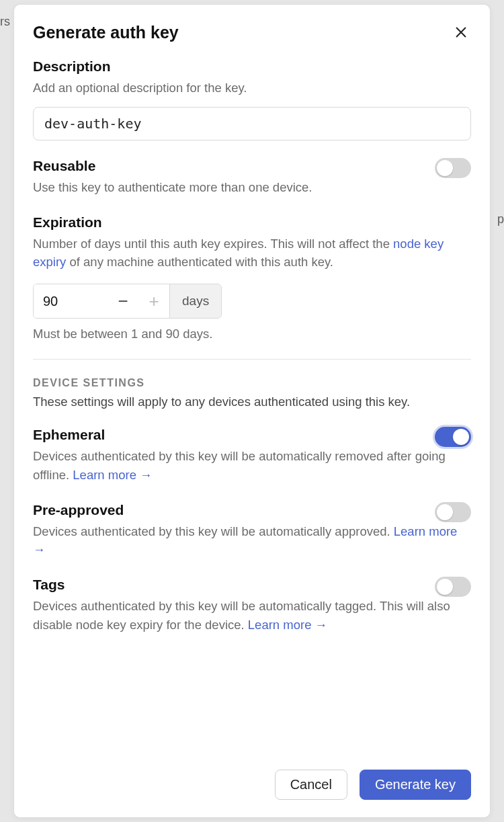 Image resolution: width=504 pixels, height=822 pixels. I want to click on preapproved-section: Pre-approved Devices authenticated by th…, so click(252, 531).